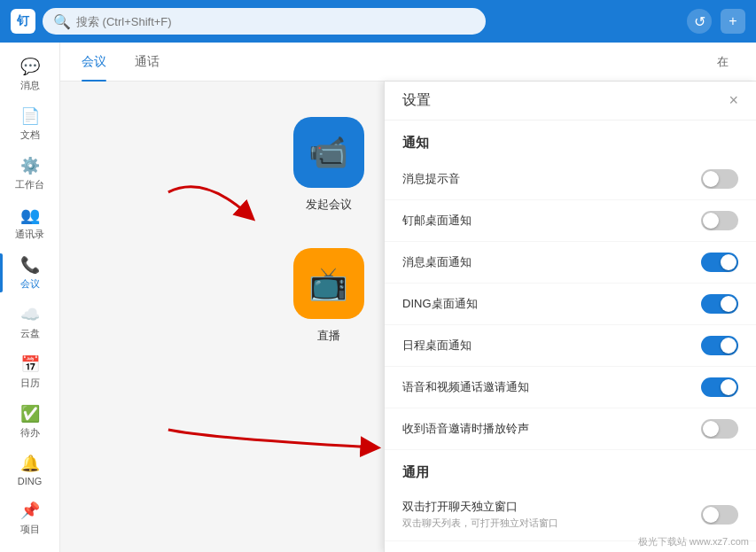 The image size is (756, 552). I want to click on project-icon: 📌, so click(30, 510).